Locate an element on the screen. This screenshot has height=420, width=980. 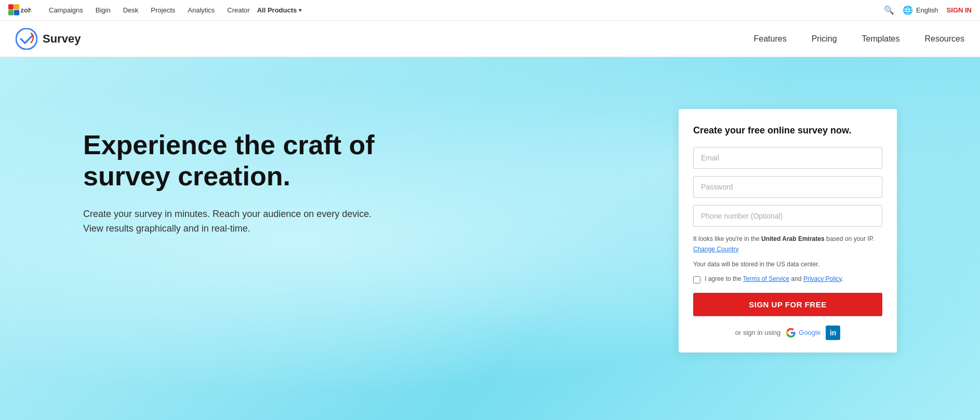
nav-creator: Creator is located at coordinates (238, 10).